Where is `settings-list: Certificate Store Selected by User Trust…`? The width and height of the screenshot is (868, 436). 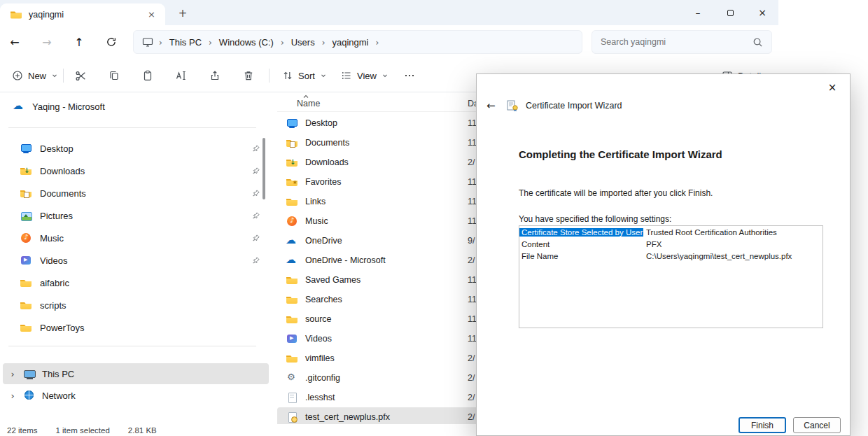
settings-list: Certificate Store Selected by User Trust… is located at coordinates (671, 277).